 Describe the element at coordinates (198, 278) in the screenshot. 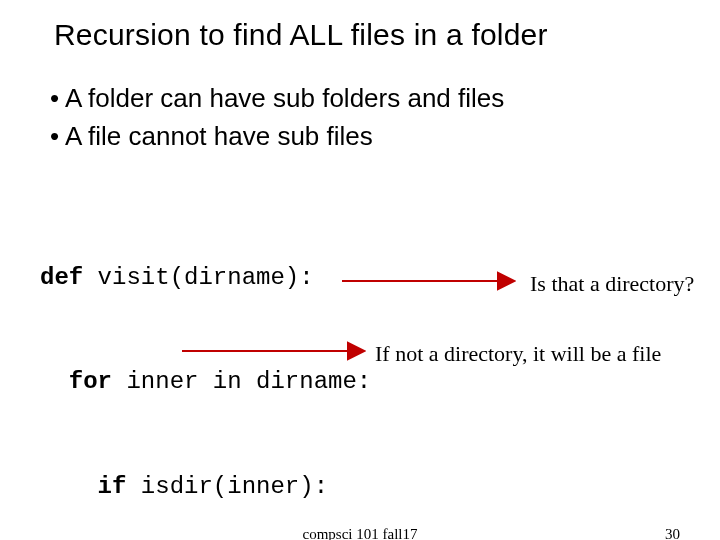

I see `code-text: visit(dirname):` at that location.